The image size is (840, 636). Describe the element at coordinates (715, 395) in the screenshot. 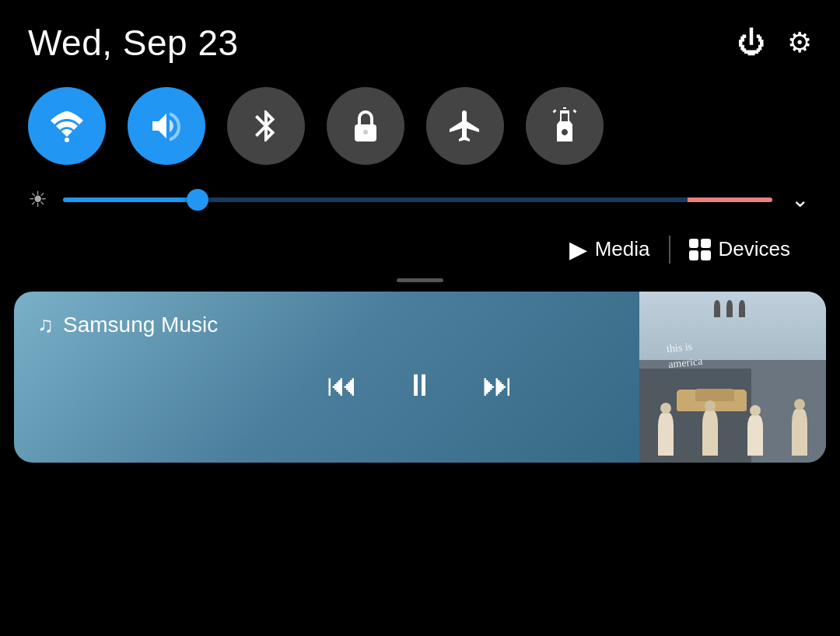

I see `car-roof` at that location.